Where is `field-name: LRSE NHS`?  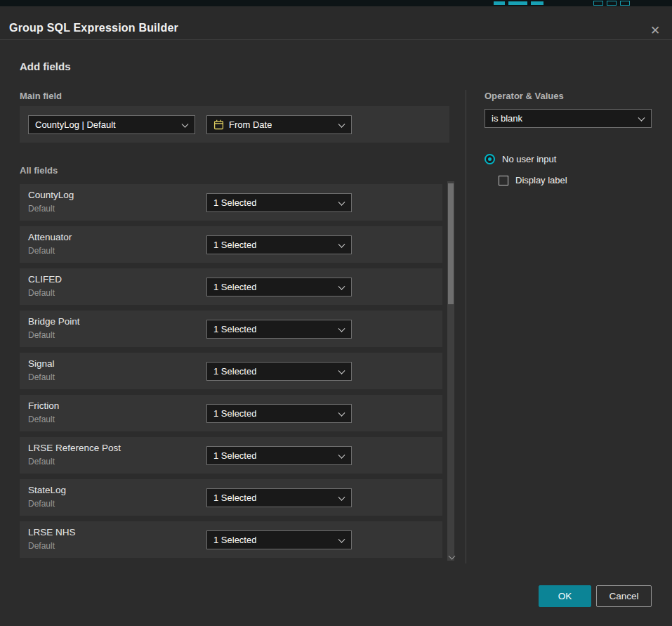
field-name: LRSE NHS is located at coordinates (52, 533).